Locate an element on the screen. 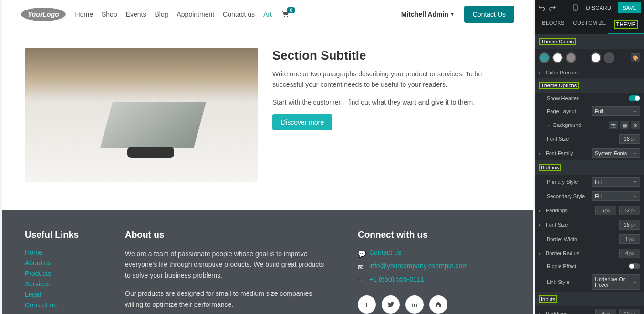 The height and width of the screenshot is (314, 644). link-style-label: Link Style is located at coordinates (564, 282).